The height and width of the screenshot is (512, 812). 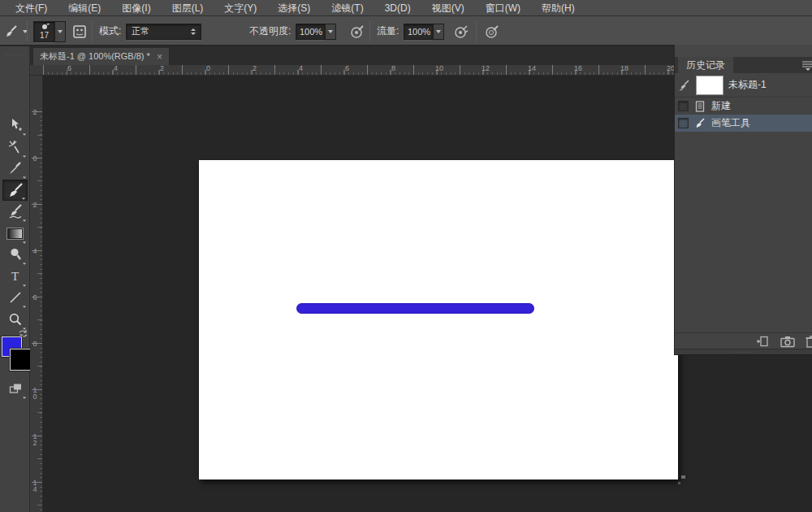 What do you see at coordinates (35, 158) in the screenshot?
I see `ruler-tick-label: 0` at bounding box center [35, 158].